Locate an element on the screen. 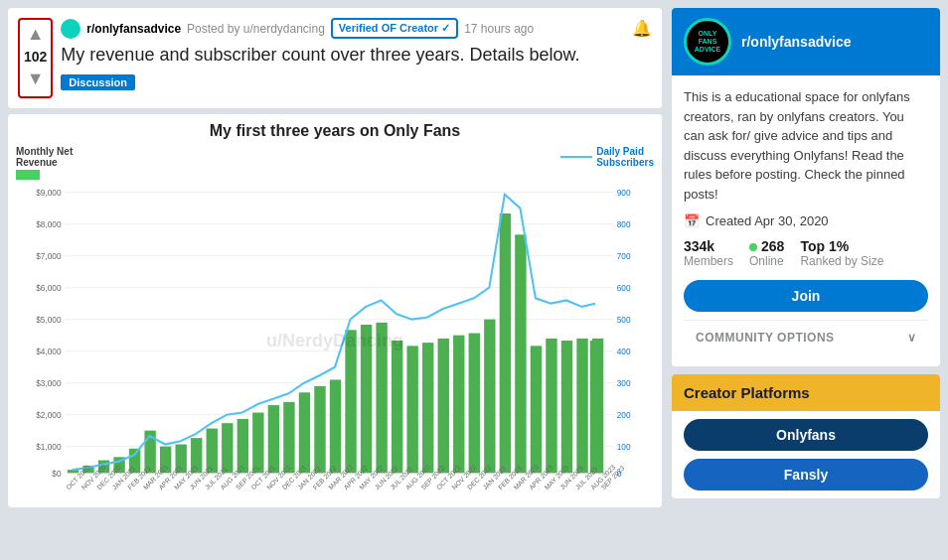 The image size is (948, 560). svg-text: 700 is located at coordinates (624, 256).